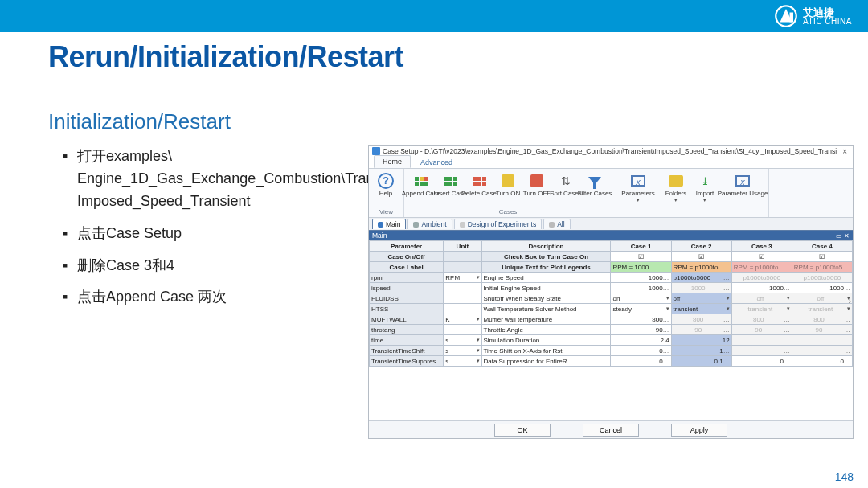 The image size is (868, 488). What do you see at coordinates (479, 183) in the screenshot?
I see `delete-case-button: Delete Case` at bounding box center [479, 183].